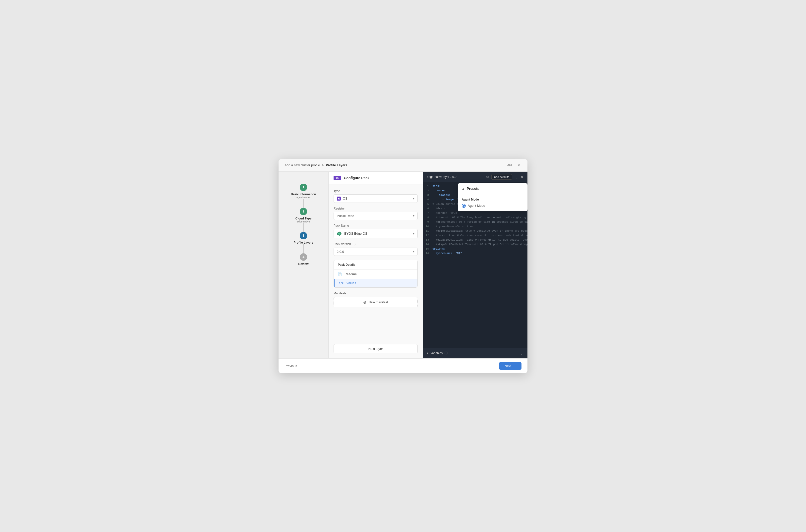  Describe the element at coordinates (303, 222) in the screenshot. I see `step-sublabel-2: edge-native` at that location.